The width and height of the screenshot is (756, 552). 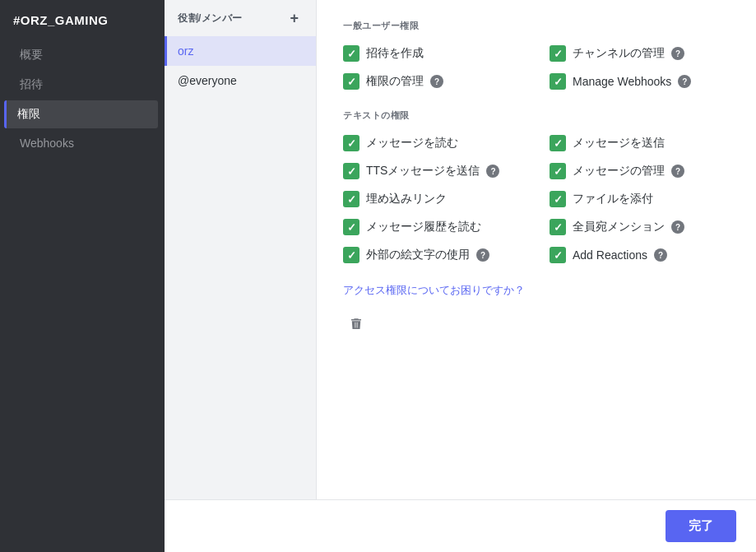 I want to click on permission-read-messages: メッセージを読む, so click(x=433, y=143).